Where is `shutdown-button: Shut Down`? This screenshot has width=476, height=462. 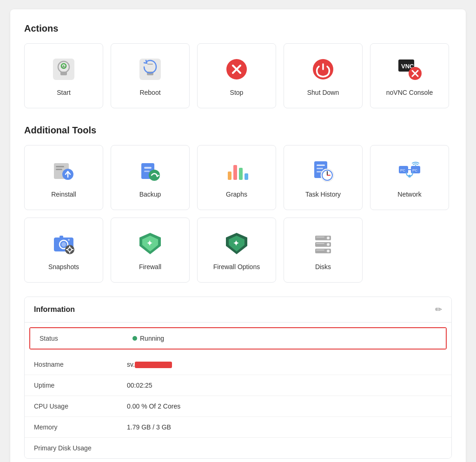
shutdown-button: Shut Down is located at coordinates (323, 76).